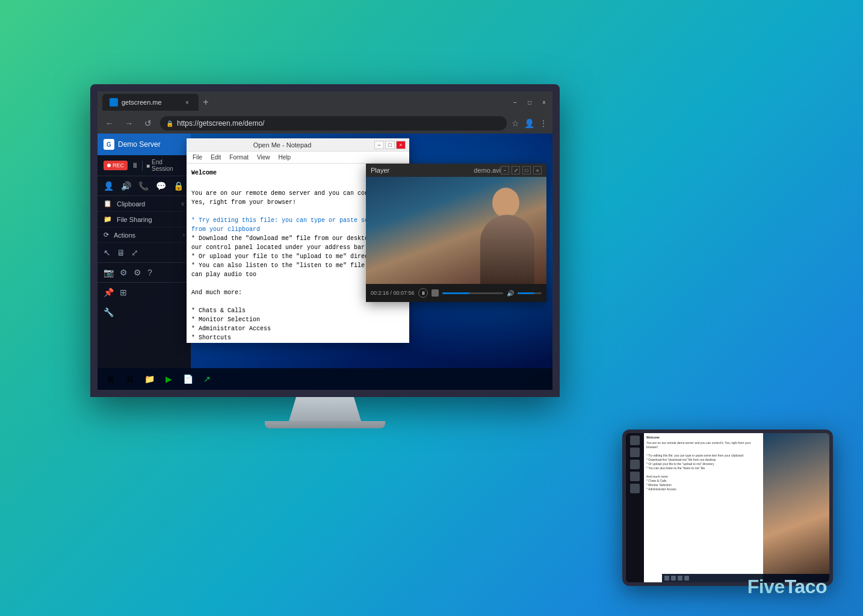 This screenshot has width=863, height=616. I want to click on notepad-close: ×, so click(401, 145).